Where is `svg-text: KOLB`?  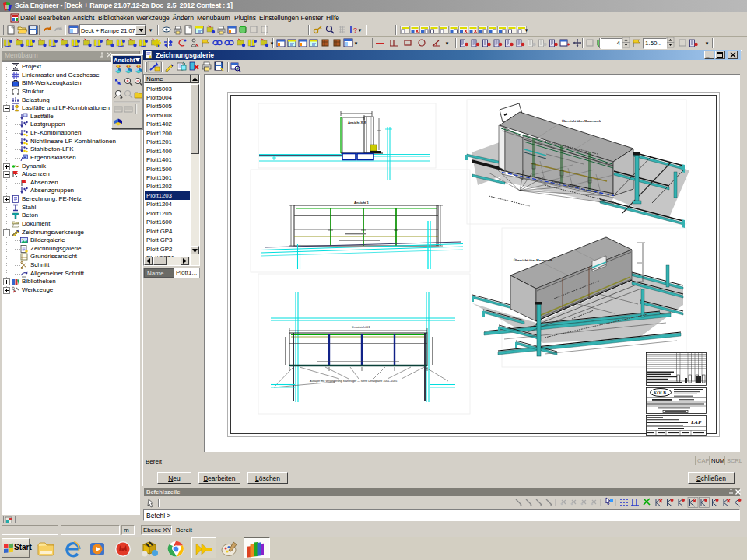 svg-text: KOLB is located at coordinates (660, 393).